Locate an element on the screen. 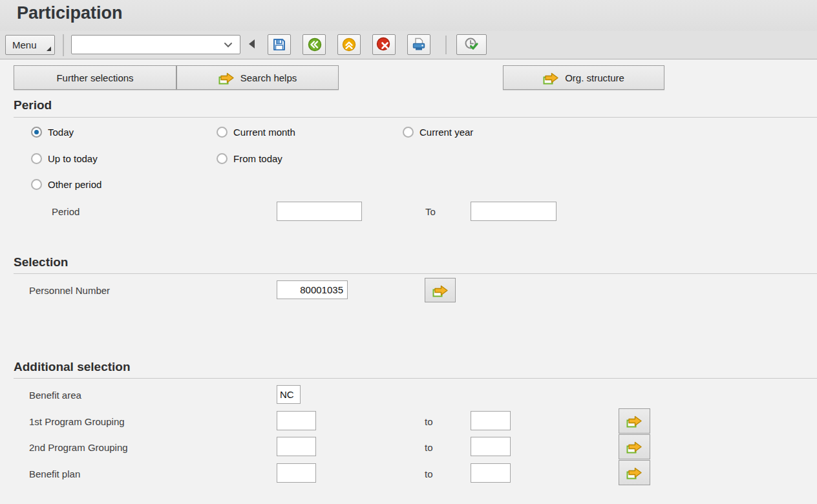 The height and width of the screenshot is (504, 817). radio-up-to-today: Up to today is located at coordinates (65, 159).